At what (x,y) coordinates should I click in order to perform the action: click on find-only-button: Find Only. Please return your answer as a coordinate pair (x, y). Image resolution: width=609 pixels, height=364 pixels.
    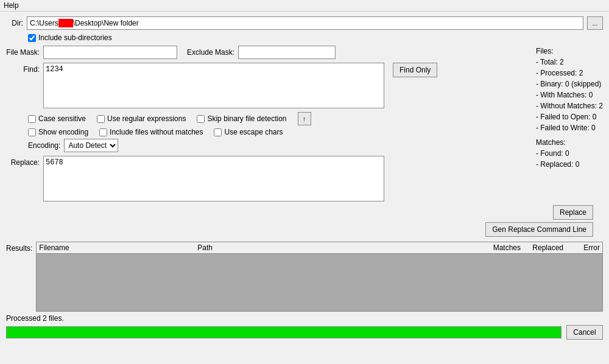
    Looking at the image, I should click on (415, 70).